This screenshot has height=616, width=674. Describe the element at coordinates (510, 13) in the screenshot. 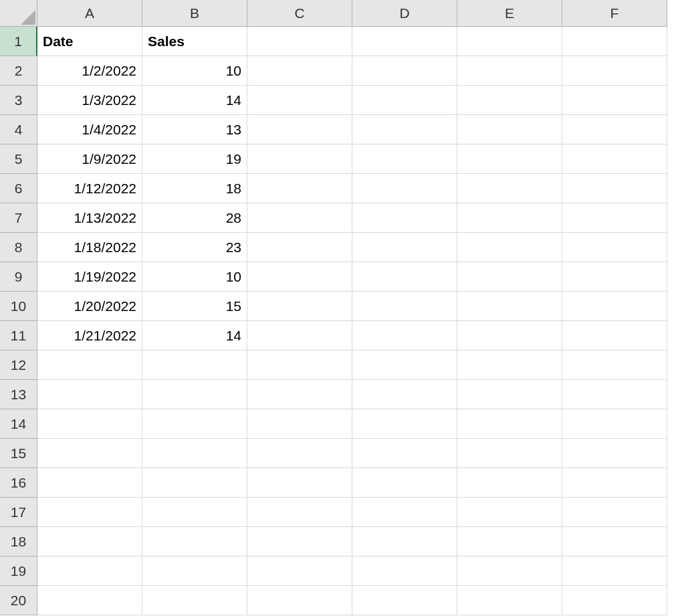

I see `column-header-E: E` at that location.